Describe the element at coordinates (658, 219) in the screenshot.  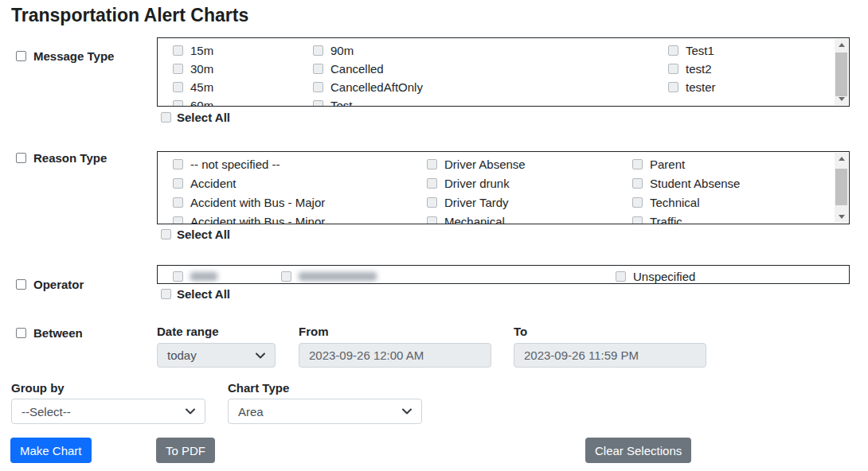
I see `checkbox-option: Traffic` at that location.